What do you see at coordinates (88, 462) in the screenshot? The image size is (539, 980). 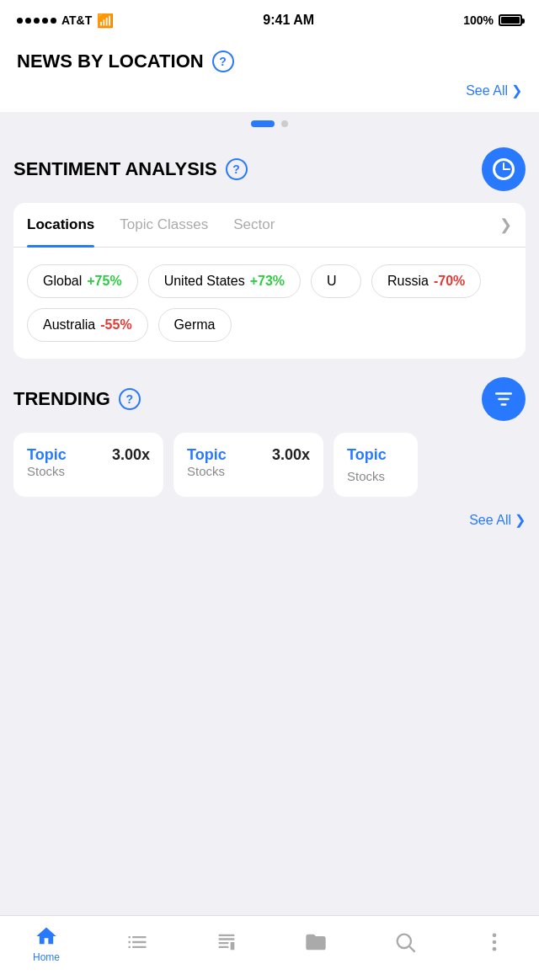 I see `card-1-top: Topic Stocks 3.00x` at bounding box center [88, 462].